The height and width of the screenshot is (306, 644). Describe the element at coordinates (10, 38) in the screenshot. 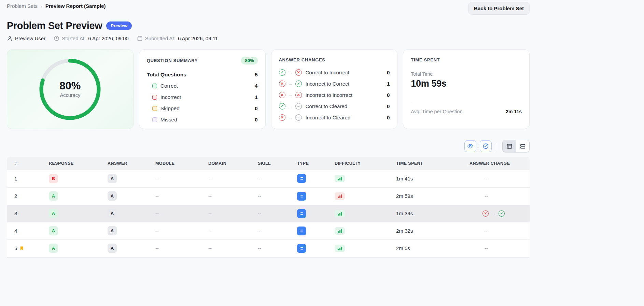

I see `user-icon` at that location.